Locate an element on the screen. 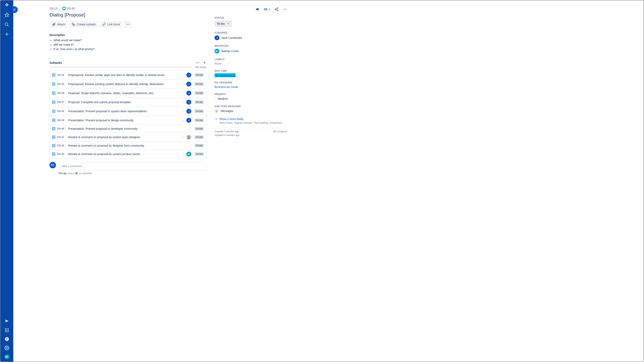 This screenshot has width=644, height=362. configure-link: Configure is located at coordinates (280, 131).